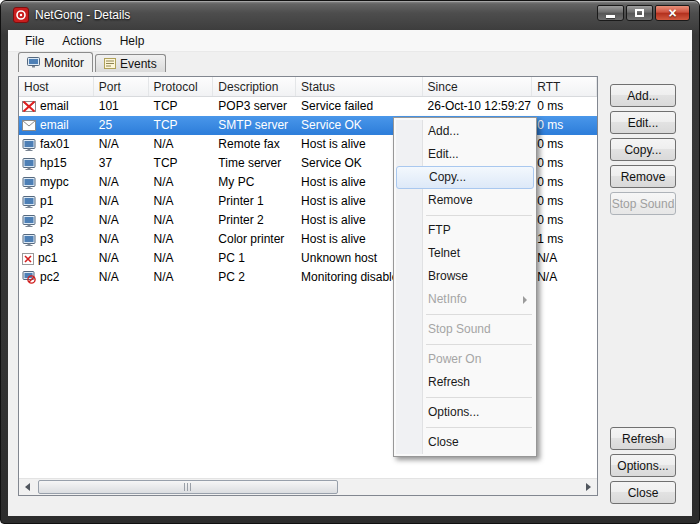 This screenshot has width=700, height=524. Describe the element at coordinates (254, 220) in the screenshot. I see `cell-description: Printer 2` at that location.